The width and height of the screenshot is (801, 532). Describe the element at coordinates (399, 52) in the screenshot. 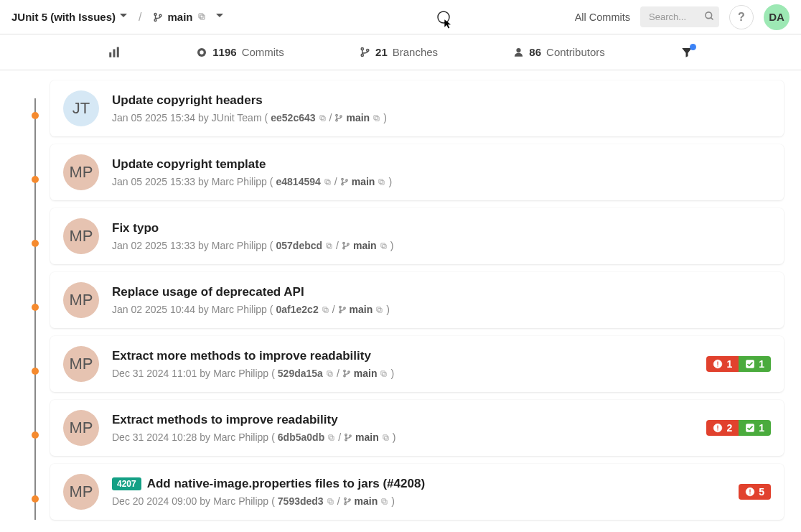

I see `branches-tab: 21 Branches` at that location.